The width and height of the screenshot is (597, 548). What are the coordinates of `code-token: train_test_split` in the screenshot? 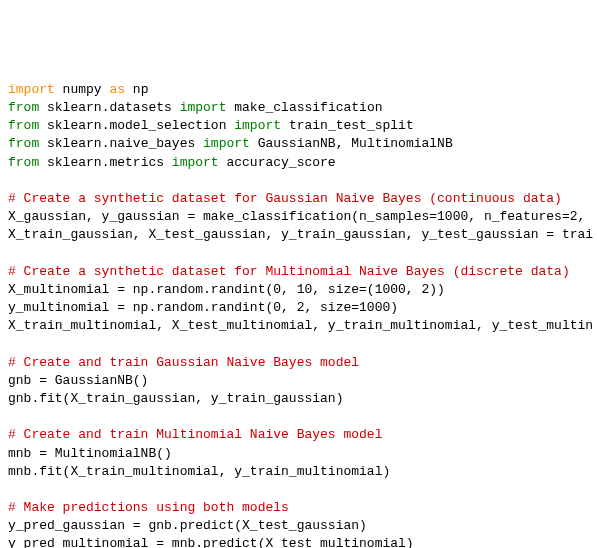 It's located at (348, 126).